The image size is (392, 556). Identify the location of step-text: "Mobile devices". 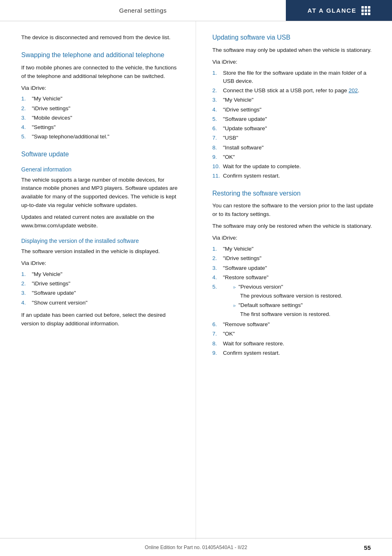
(52, 118).